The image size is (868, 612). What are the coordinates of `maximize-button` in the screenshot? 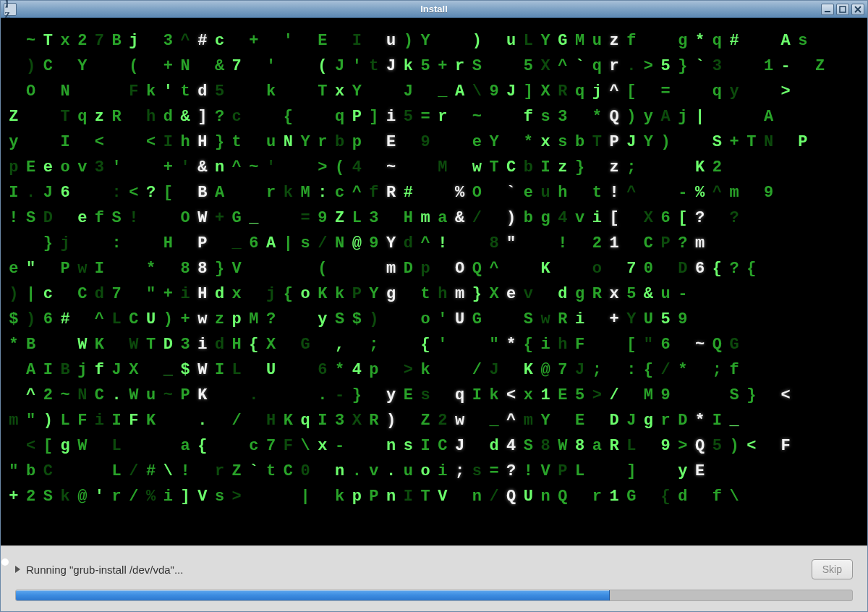 It's located at (843, 9).